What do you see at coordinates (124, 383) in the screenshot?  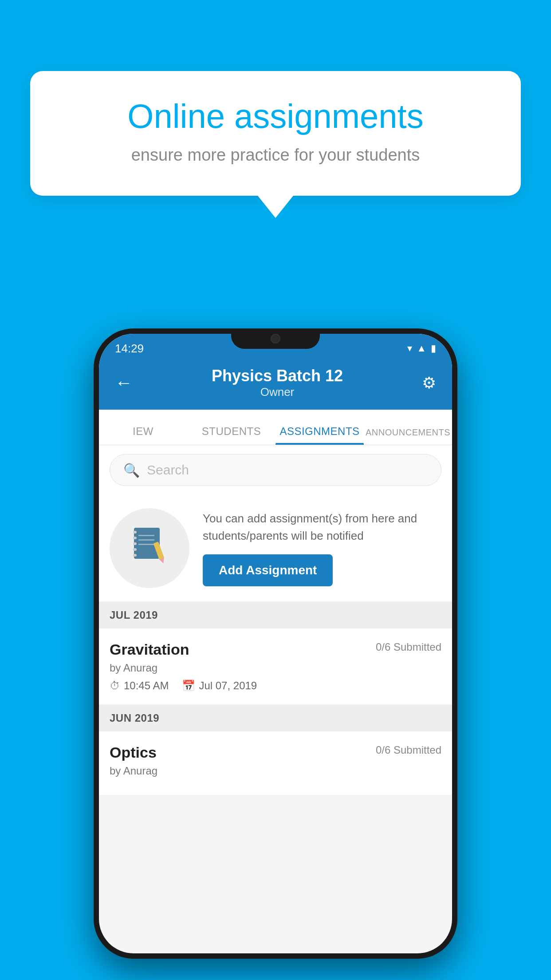 I see `back-button: ←` at bounding box center [124, 383].